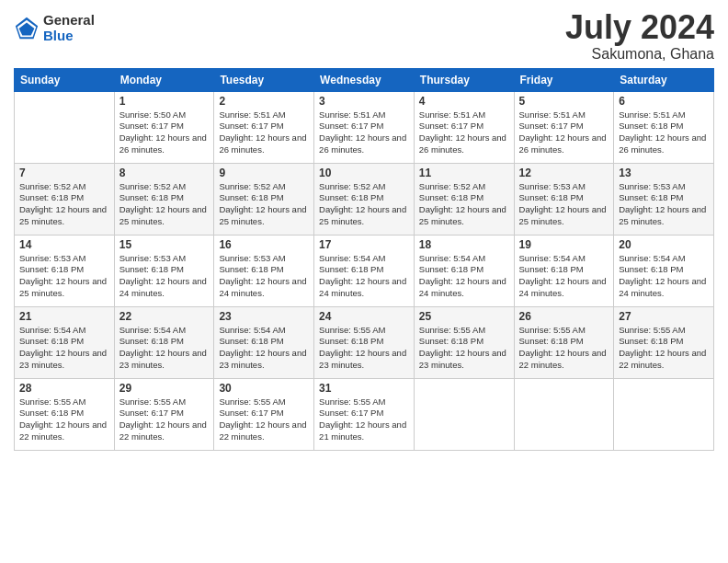 The height and width of the screenshot is (563, 728). Describe the element at coordinates (464, 101) in the screenshot. I see `day-number: 4` at that location.